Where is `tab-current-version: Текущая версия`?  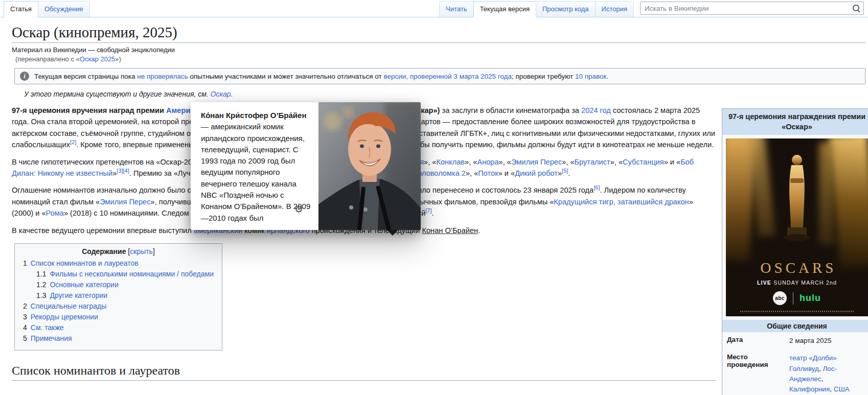
tab-current-version: Текущая версия is located at coordinates (505, 9).